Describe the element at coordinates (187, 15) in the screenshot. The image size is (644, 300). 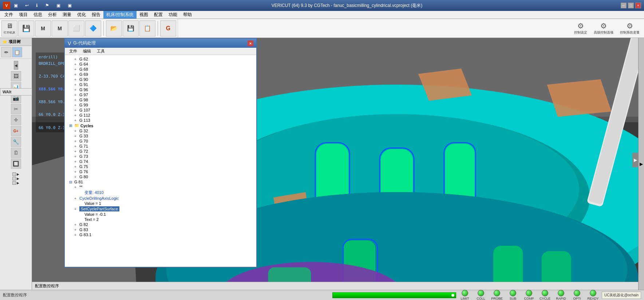
I see `menu-item-help: 帮助` at that location.